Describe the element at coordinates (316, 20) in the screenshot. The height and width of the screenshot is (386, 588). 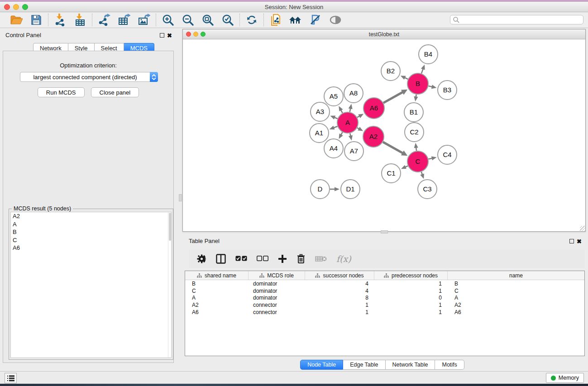
I see `annotation-mode-icon` at that location.